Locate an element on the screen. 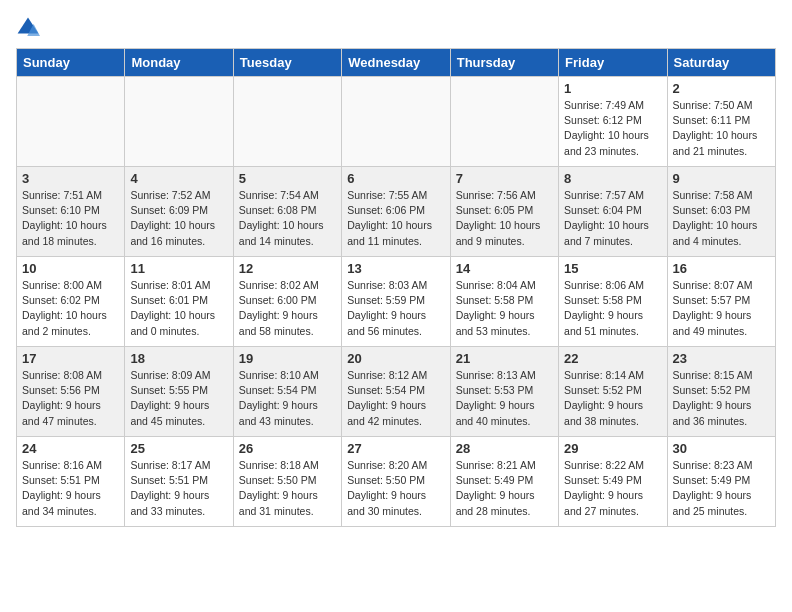  day-cell: 29Sunrise: 8:22 AM Sunset: 5:49 PM Dayli… is located at coordinates (613, 482).